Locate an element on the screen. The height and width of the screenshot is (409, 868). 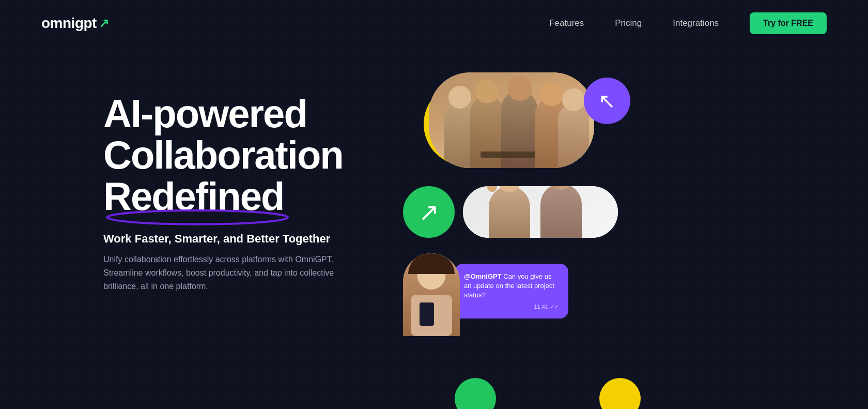
back-arrow-icon: ↖ is located at coordinates (607, 101).